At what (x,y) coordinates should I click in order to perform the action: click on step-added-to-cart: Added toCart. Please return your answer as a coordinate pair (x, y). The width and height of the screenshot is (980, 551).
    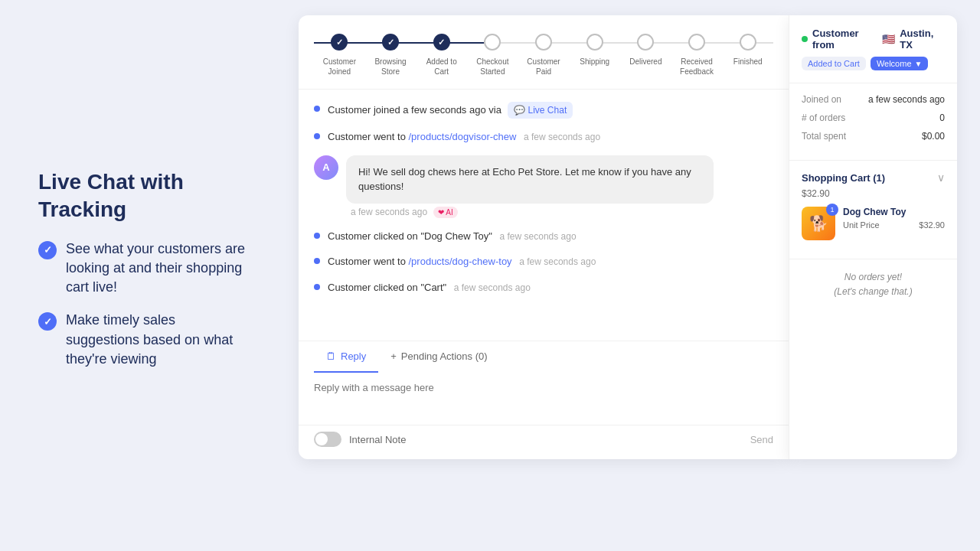
    Looking at the image, I should click on (441, 55).